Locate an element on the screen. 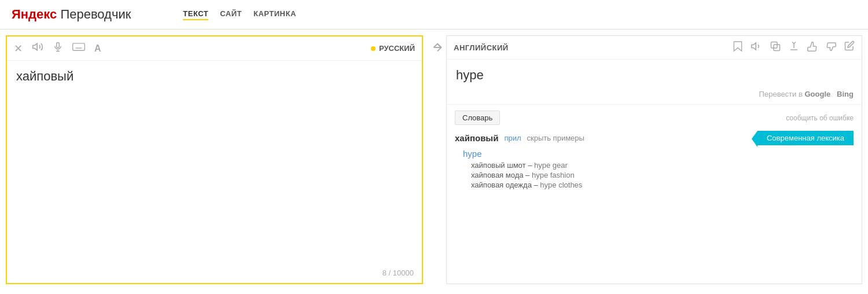 This screenshot has width=868, height=294. google-link: Google is located at coordinates (817, 94).